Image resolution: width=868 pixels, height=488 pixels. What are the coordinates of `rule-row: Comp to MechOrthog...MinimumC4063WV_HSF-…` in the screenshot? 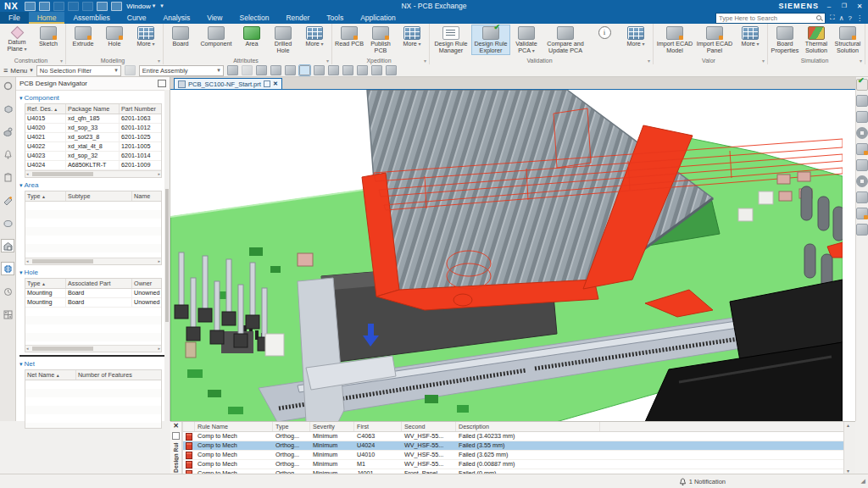 It's located at (514, 437).